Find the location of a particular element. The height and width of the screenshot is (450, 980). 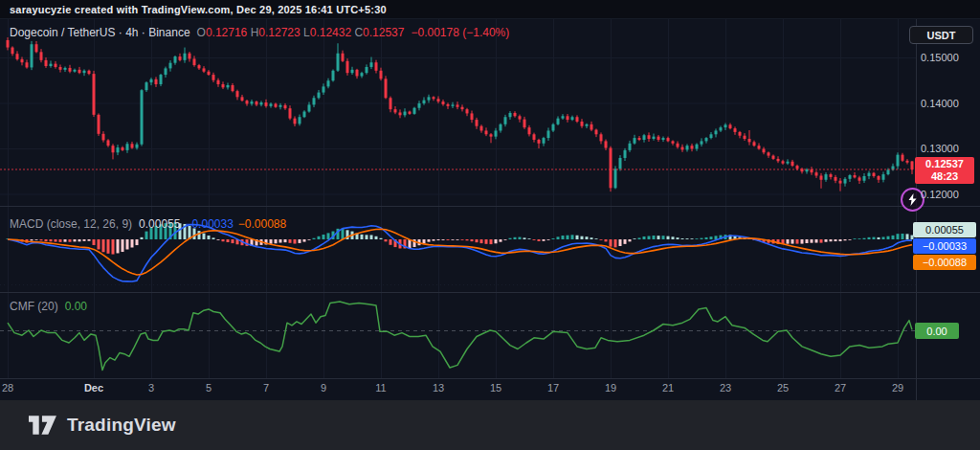

macd-value: −0.00033 is located at coordinates (209, 224).